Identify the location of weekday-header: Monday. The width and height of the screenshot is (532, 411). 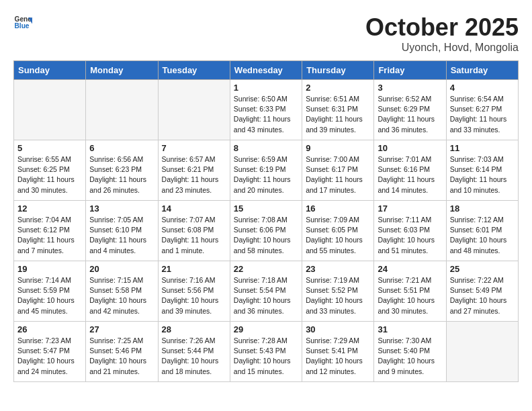
(122, 71).